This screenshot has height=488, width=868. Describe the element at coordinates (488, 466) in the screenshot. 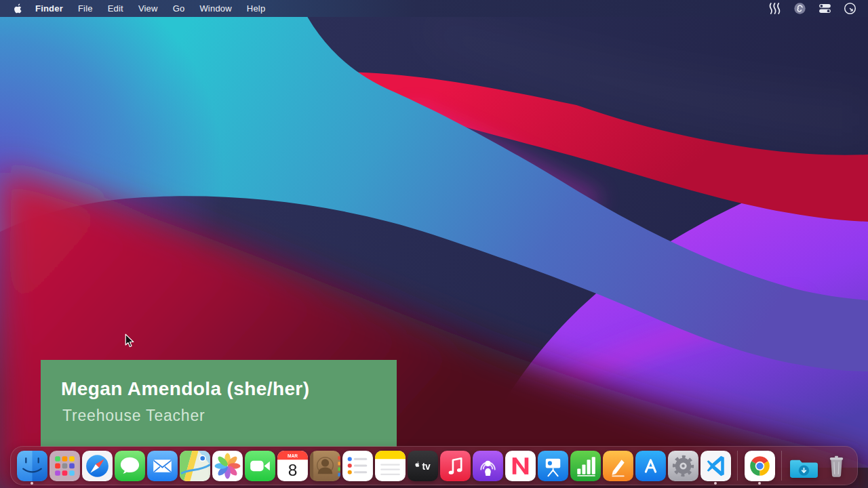

I see `dock-item-podcasts` at that location.